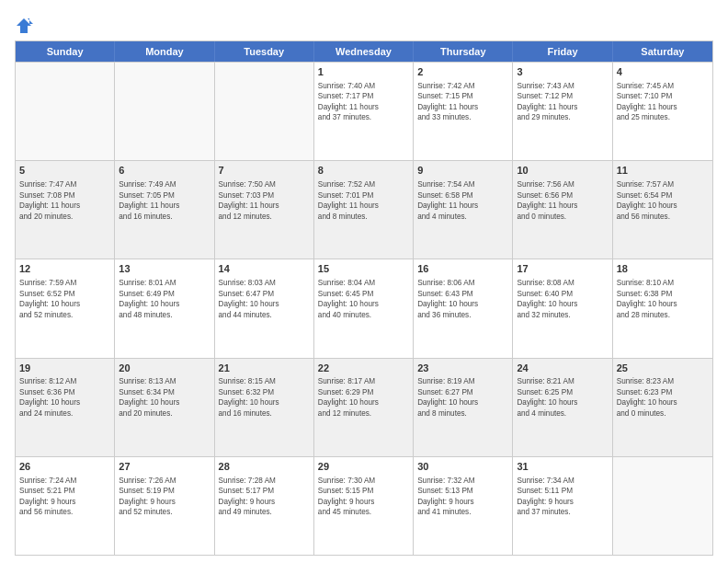 This screenshot has height=563, width=728. What do you see at coordinates (165, 408) in the screenshot?
I see `day-cell-20: 20Sunrise: 8:13 AM Sunset: 6:34 PM Dayli…` at bounding box center [165, 408].